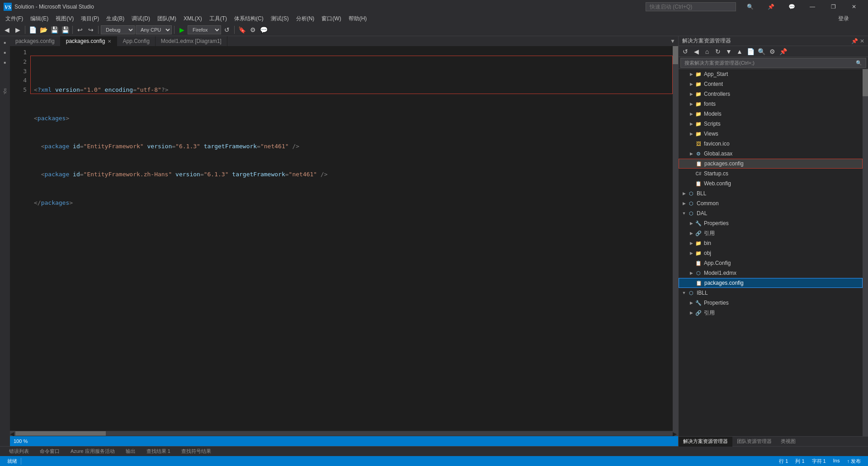  Describe the element at coordinates (35, 41) in the screenshot. I see `tab-packages-config-1: packages.config` at that location.